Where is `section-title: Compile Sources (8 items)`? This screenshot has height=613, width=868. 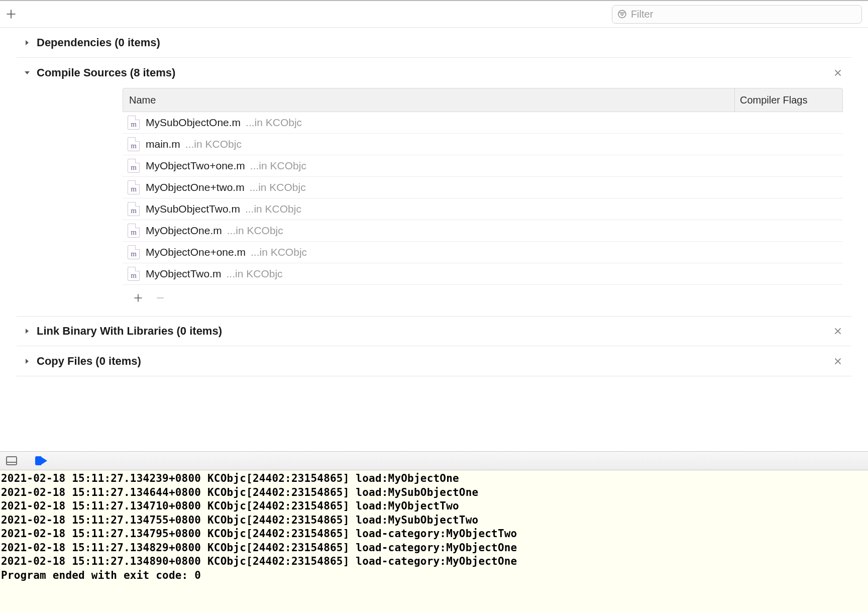
section-title: Compile Sources (8 items) is located at coordinates (106, 73).